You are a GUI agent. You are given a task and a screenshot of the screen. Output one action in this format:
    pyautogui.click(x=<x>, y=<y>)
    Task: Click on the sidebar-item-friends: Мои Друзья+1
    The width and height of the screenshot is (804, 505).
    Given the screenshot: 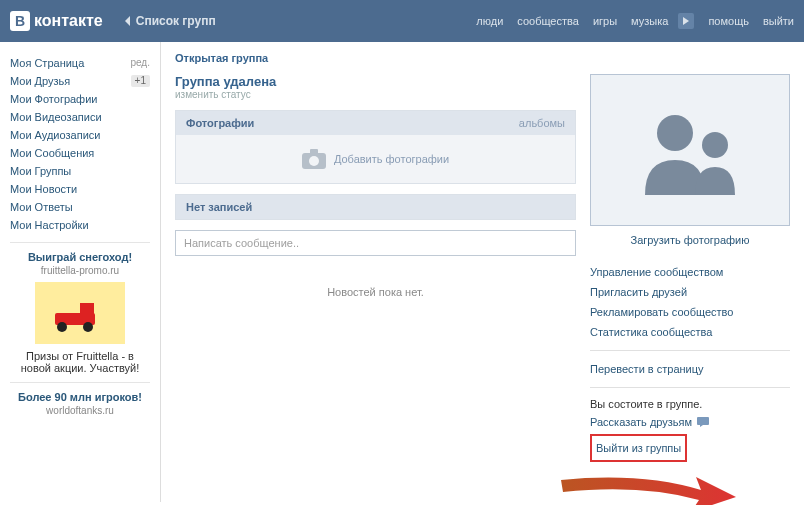 What is the action you would take?
    pyautogui.click(x=85, y=81)
    